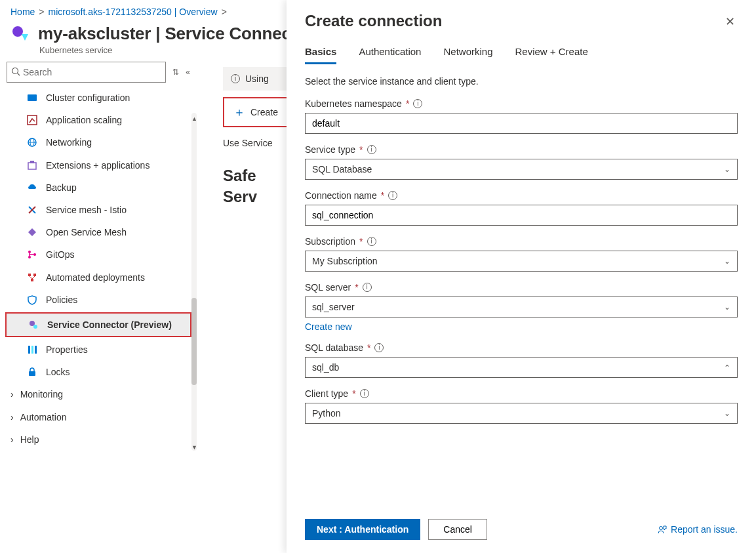  What do you see at coordinates (521, 360) in the screenshot?
I see `field-sql-database: SQL database * i sql_db ⌄` at bounding box center [521, 360].